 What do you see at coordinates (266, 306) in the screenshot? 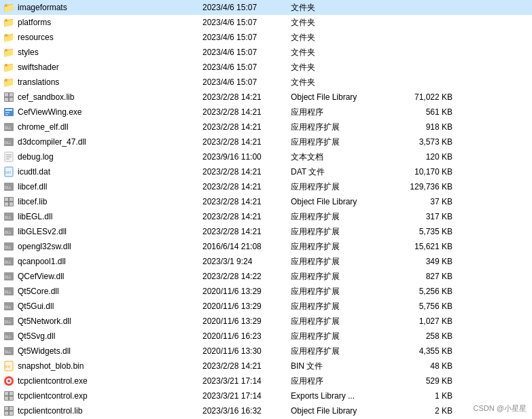
I see `file-row: DLL Qt5Gui.dll 2020/11/6 13:29 应用程序扩展 5,…` at bounding box center [266, 306].